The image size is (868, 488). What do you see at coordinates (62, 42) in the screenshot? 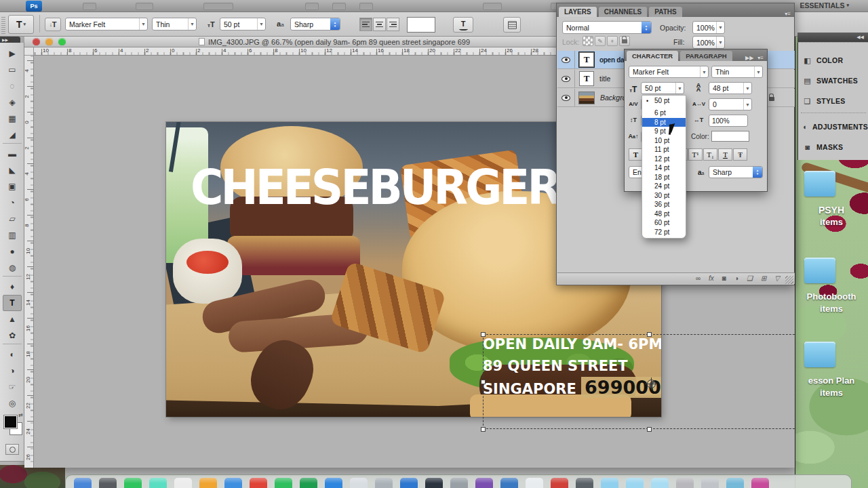
I see `zoom-window-button` at bounding box center [62, 42].